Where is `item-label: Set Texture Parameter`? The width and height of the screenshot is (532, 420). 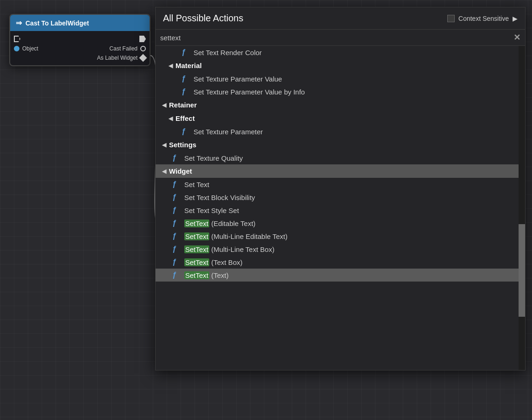
item-label: Set Texture Parameter is located at coordinates (228, 132).